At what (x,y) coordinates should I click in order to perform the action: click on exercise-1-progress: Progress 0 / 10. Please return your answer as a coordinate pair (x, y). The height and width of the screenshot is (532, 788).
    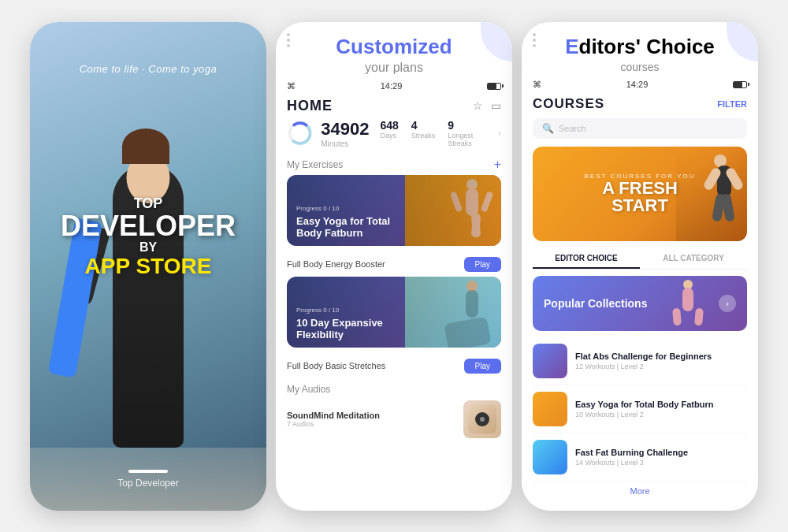
    Looking at the image, I should click on (394, 208).